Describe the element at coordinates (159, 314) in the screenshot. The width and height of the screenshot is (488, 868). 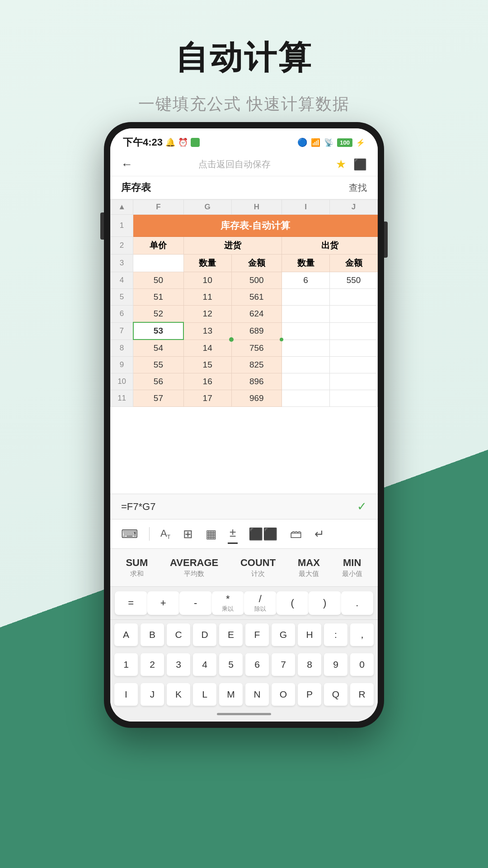
I see `cell-f6: 52` at that location.